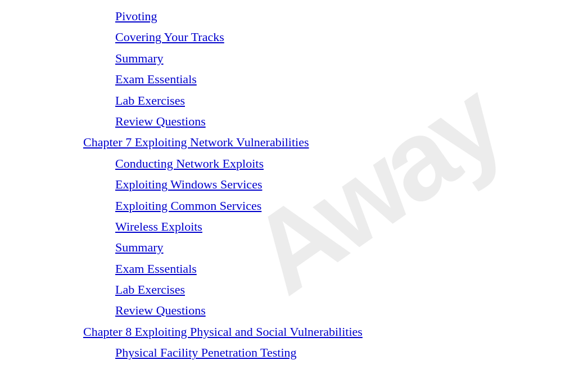 The height and width of the screenshot is (378, 588). I want to click on toc-link-wireless-exploits: Wireless Exploits, so click(294, 226).